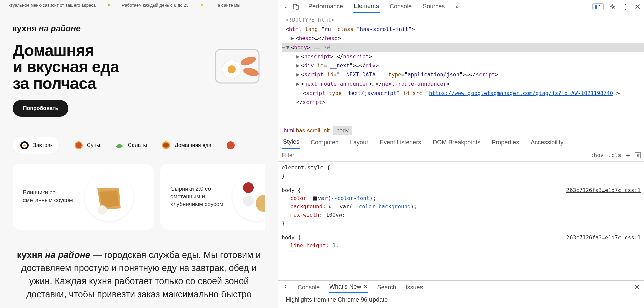  Describe the element at coordinates (231, 145) in the screenshot. I see `category-tab-more` at that location.